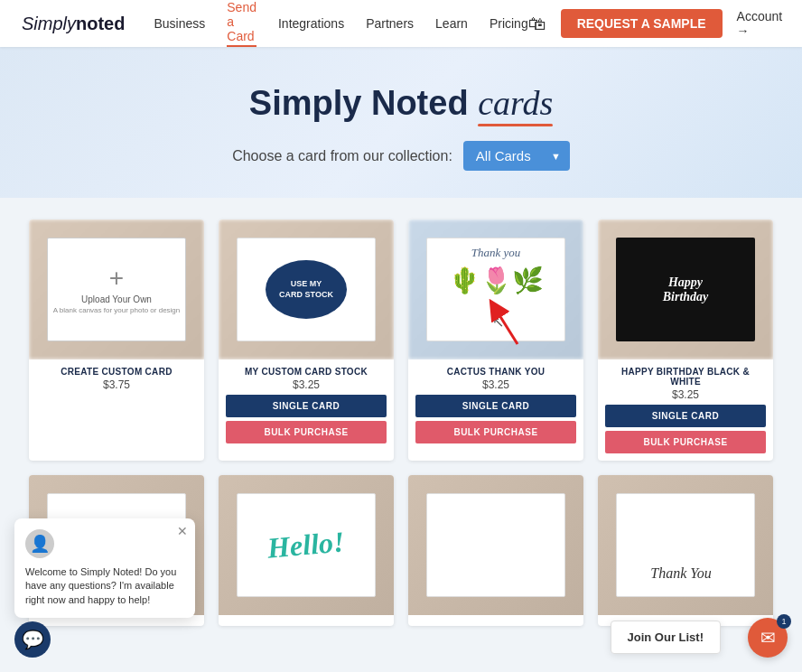 This screenshot has width=802, height=672. What do you see at coordinates (306, 551) in the screenshot?
I see `card-hello: Hello!` at bounding box center [306, 551].